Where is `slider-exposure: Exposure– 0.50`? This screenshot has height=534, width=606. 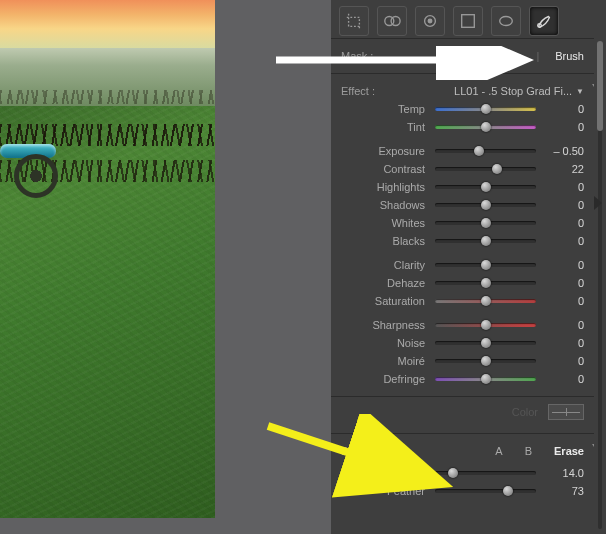 slider-exposure: Exposure– 0.50 is located at coordinates (462, 151).